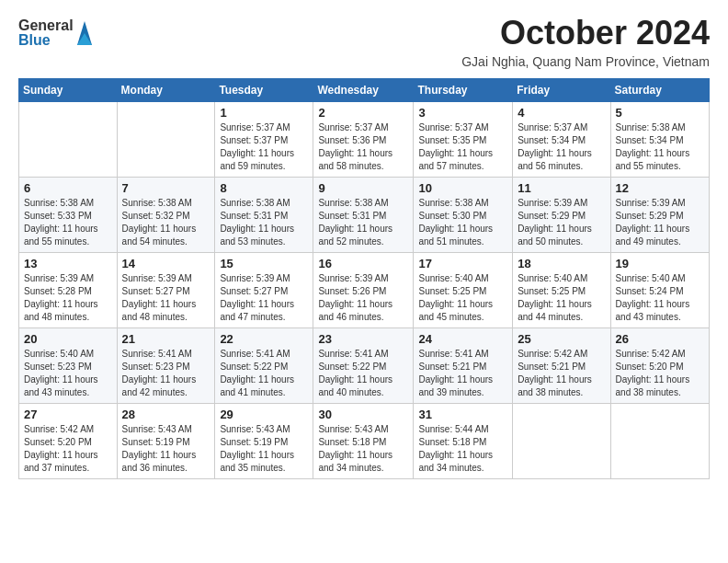 The width and height of the screenshot is (728, 563). Describe the element at coordinates (166, 414) in the screenshot. I see `day-number: 28` at that location.